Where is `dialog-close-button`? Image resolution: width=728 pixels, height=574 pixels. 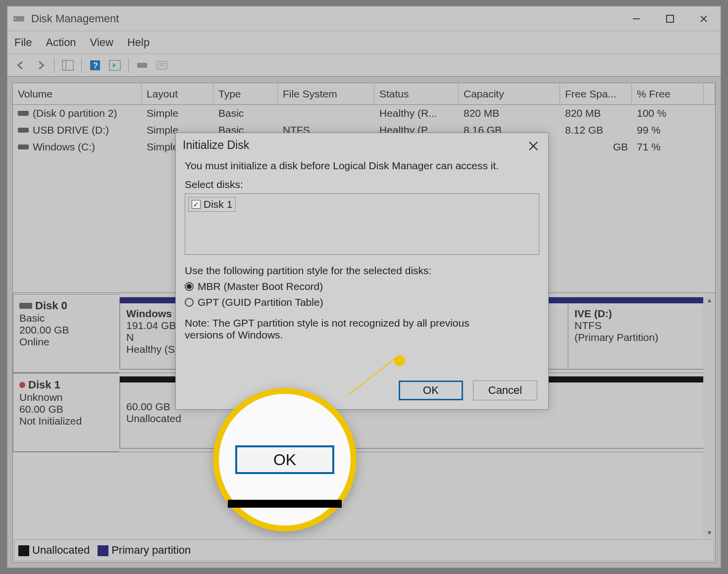 dialog-close-button is located at coordinates (533, 146).